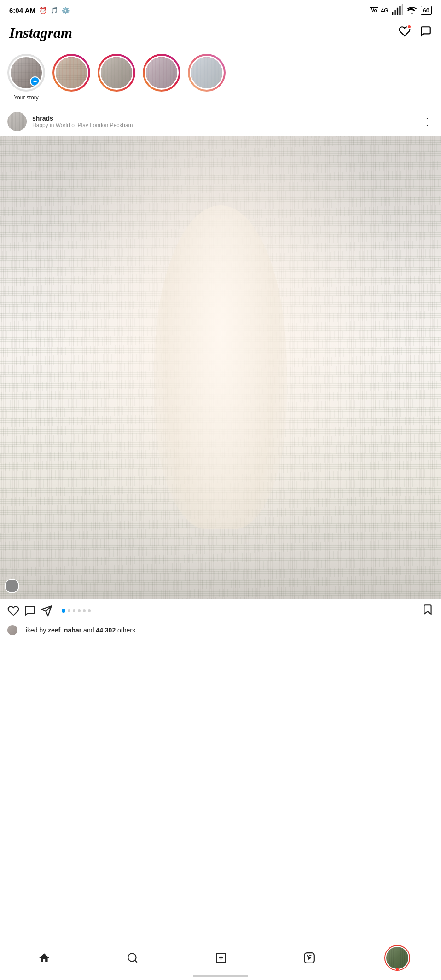 This screenshot has height=980, width=441. Describe the element at coordinates (220, 34) in the screenshot. I see `app-header: Instagram` at that location.